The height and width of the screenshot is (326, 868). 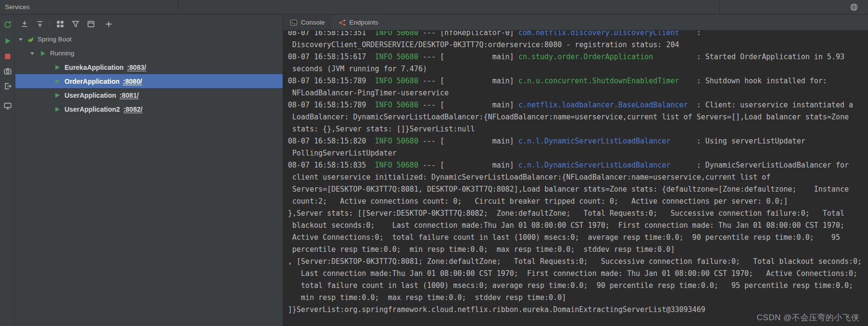 What do you see at coordinates (94, 67) in the screenshot?
I see `tree-item-label: EurekaApplication` at bounding box center [94, 67].